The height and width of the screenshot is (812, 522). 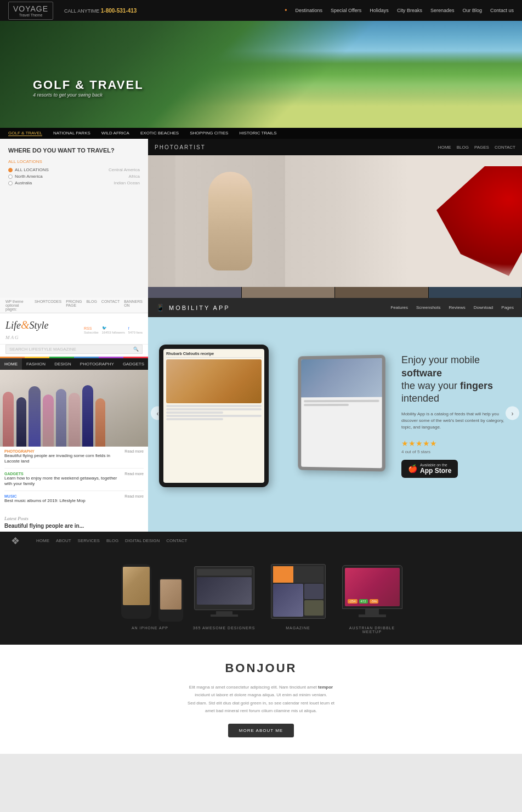 I want to click on photo-nav-blog: BLOG, so click(x=463, y=147).